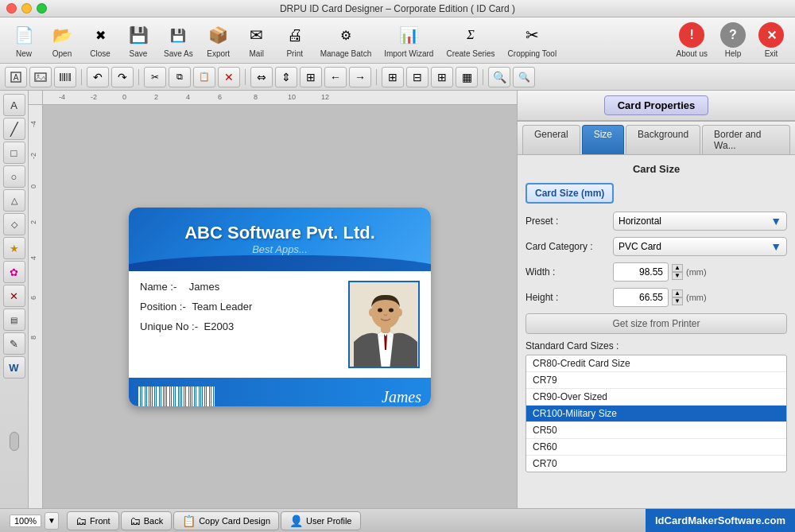  Describe the element at coordinates (524, 77) in the screenshot. I see `zoom-out-btn: 🔍` at that location.